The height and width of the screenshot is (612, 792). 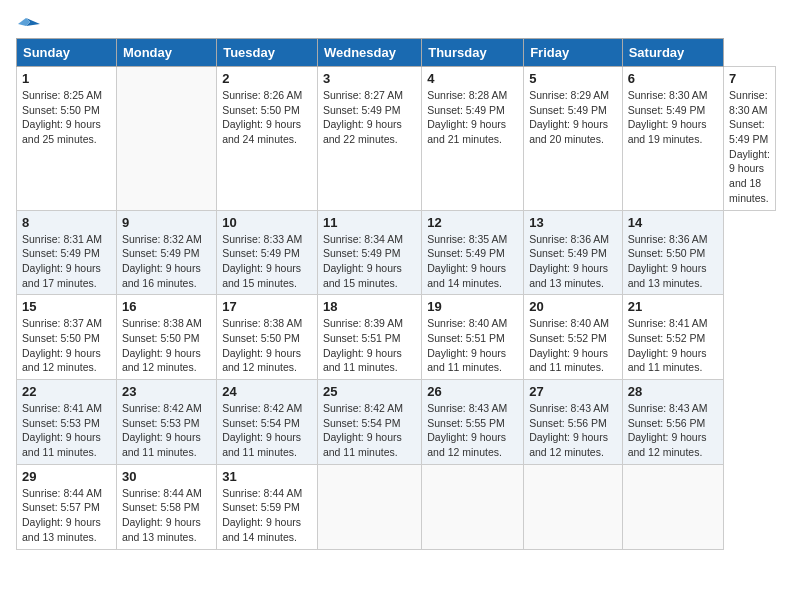 What do you see at coordinates (672, 338) in the screenshot?
I see `table-row: 21Sunrise: 8:41 AMSunset: 5:52 PMDayligh…` at bounding box center [672, 338].